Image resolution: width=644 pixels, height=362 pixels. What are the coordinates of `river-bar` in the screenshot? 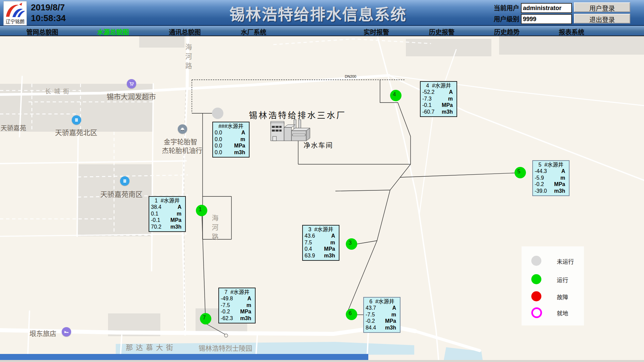 It's located at (184, 357).